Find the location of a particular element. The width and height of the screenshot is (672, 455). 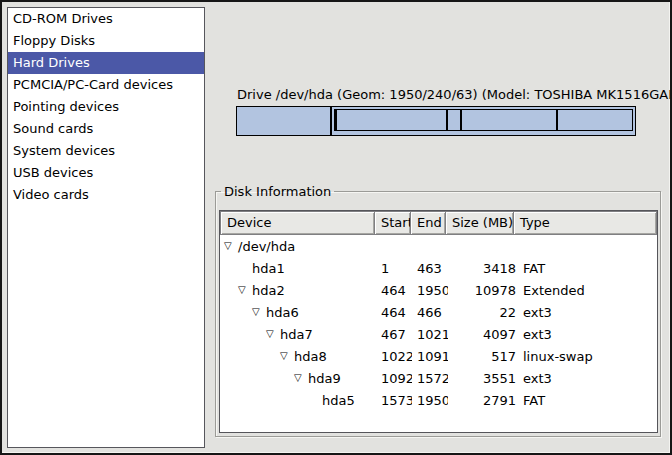

start-cell: 1092 is located at coordinates (394, 378).